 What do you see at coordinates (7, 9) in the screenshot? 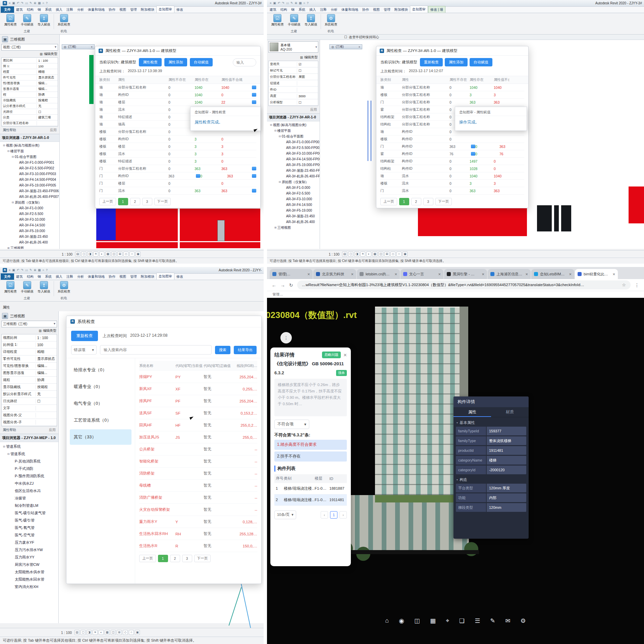
I see `ribbon-tab: 文件` at bounding box center [7, 9].